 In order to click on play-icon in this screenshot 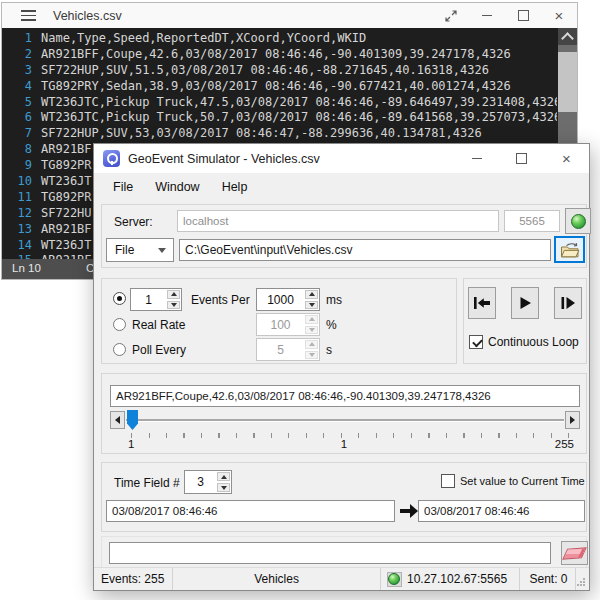, I will do `click(525, 303)`.